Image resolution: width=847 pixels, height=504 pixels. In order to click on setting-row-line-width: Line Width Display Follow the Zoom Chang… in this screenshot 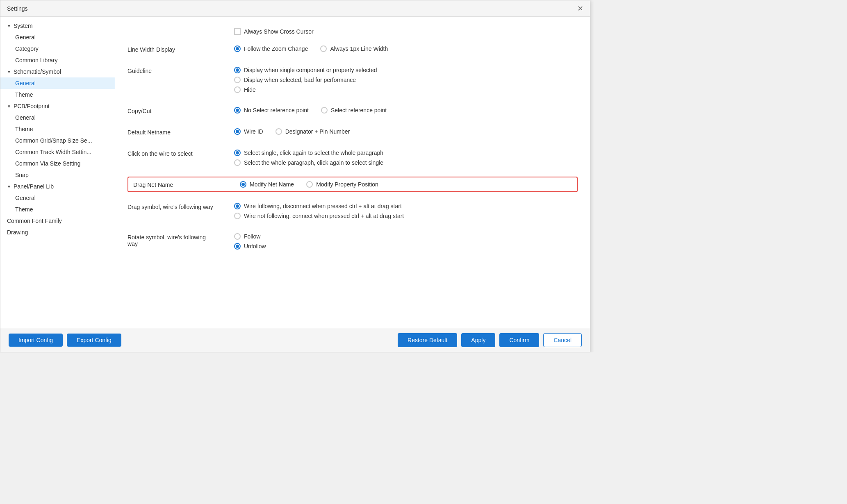, I will do `click(353, 49)`.